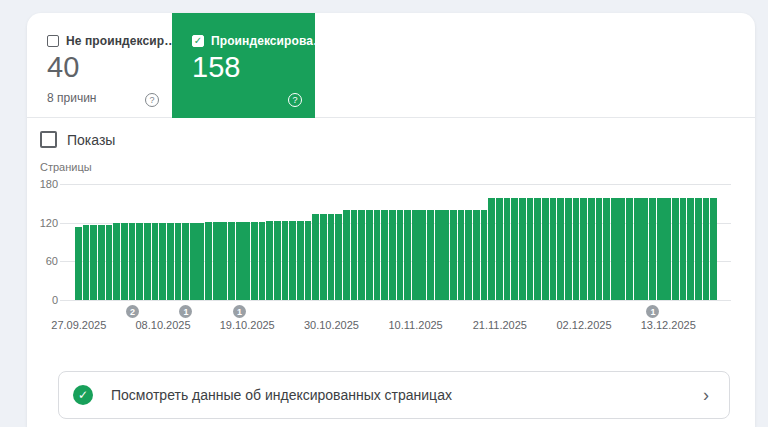  I want to click on view-indexed-pages-banner: ✓ Посмотреть данные об индексированных с…, so click(394, 395).